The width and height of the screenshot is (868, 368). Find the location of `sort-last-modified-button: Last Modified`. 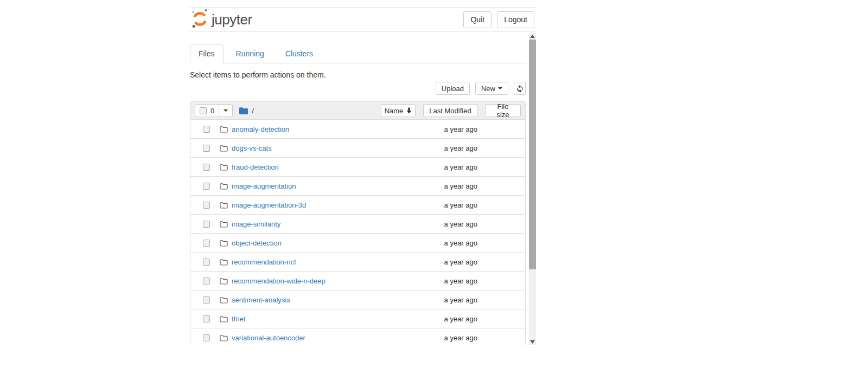

sort-last-modified-button: Last Modified is located at coordinates (450, 111).